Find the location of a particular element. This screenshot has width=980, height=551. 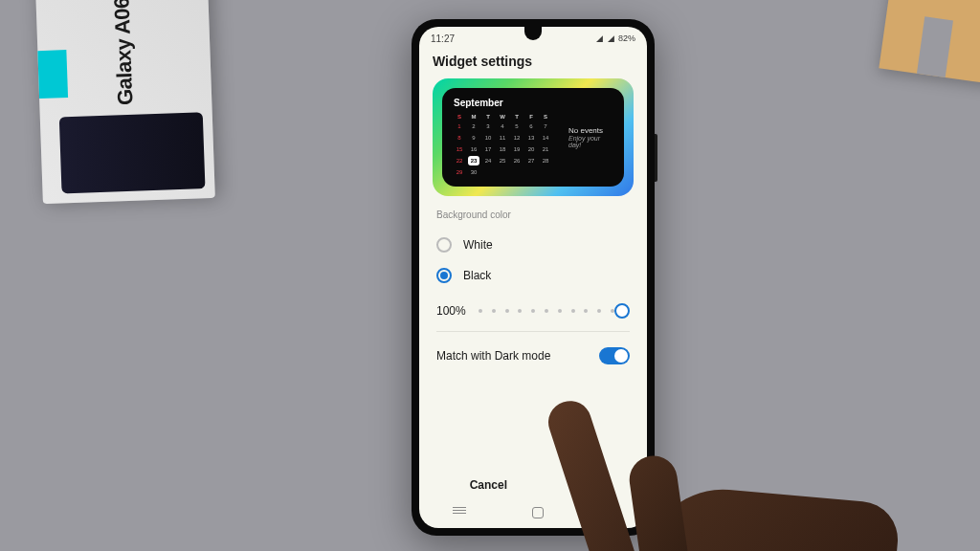

calendar-day: 4 is located at coordinates (502, 126).